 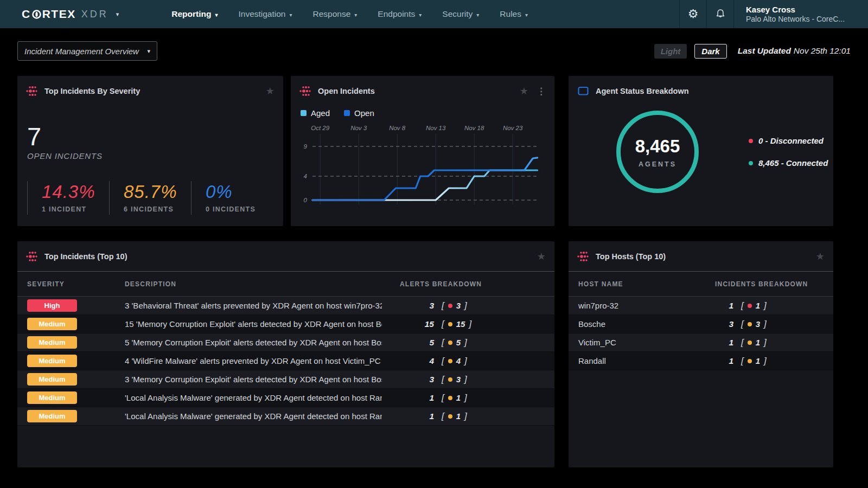 I want to click on svg-text: Nov 23, so click(x=513, y=128).